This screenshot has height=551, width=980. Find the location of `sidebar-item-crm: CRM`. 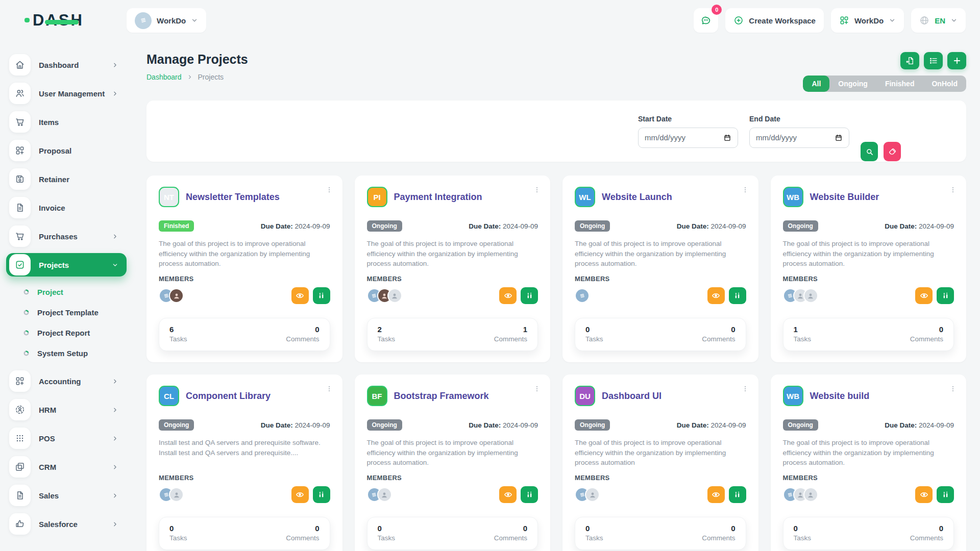

sidebar-item-crm: CRM is located at coordinates (68, 467).